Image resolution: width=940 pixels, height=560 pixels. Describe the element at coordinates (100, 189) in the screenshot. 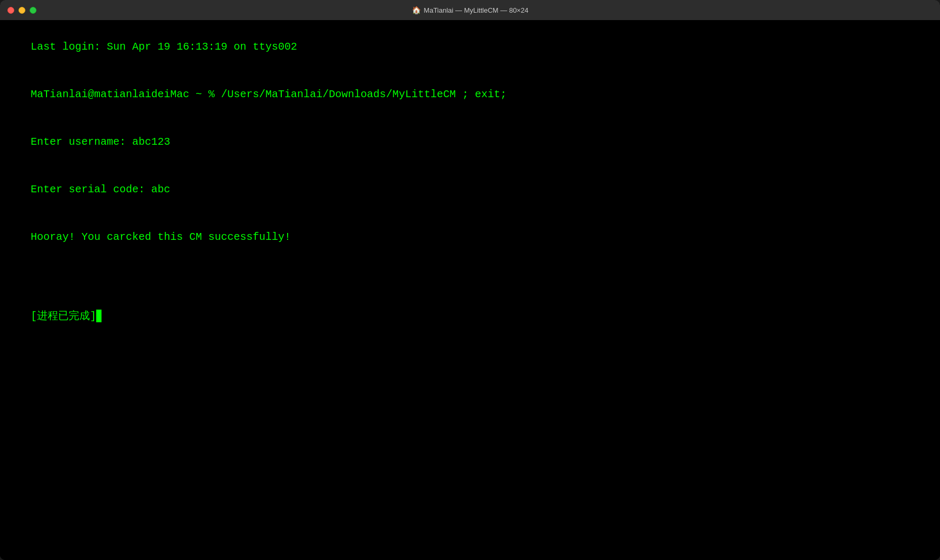

I see `terminal-line-4: Enter serial code: abc` at that location.